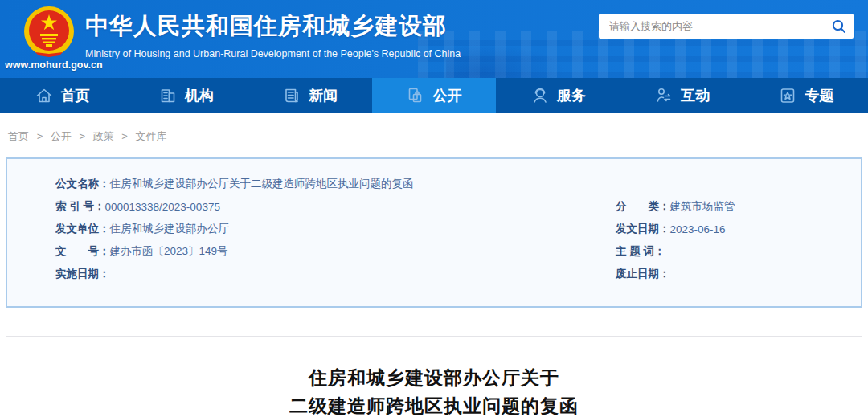 This screenshot has height=417, width=868. What do you see at coordinates (61, 137) in the screenshot?
I see `breadcrumb-disclosure: 公开` at bounding box center [61, 137].